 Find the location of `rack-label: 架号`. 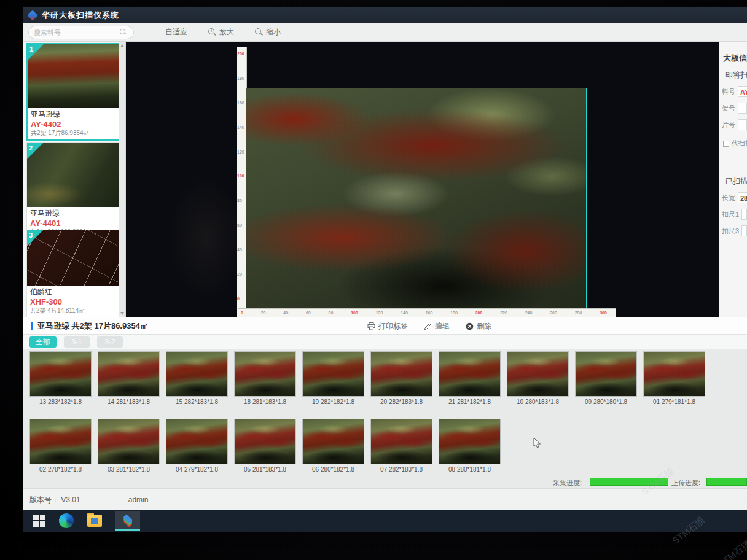

rack-label: 架号 is located at coordinates (729, 108).